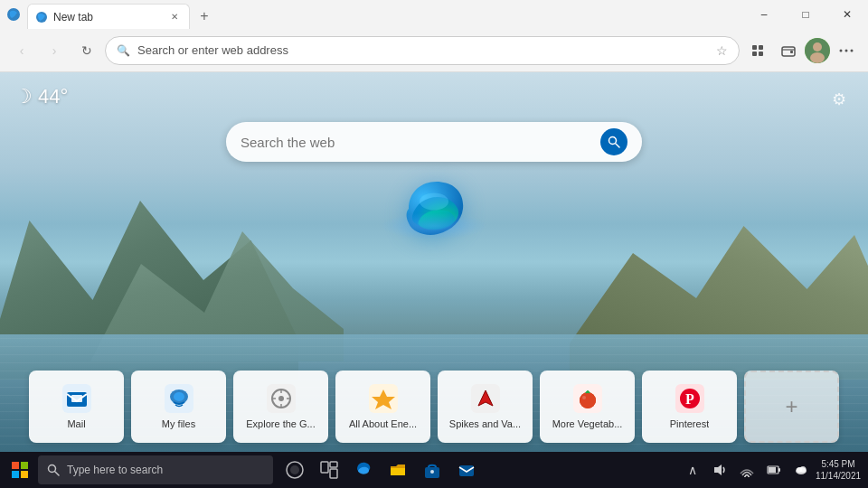 The width and height of the screenshot is (868, 488). Describe the element at coordinates (588, 424) in the screenshot. I see `vegetab-label: More Vegetab...` at that location.